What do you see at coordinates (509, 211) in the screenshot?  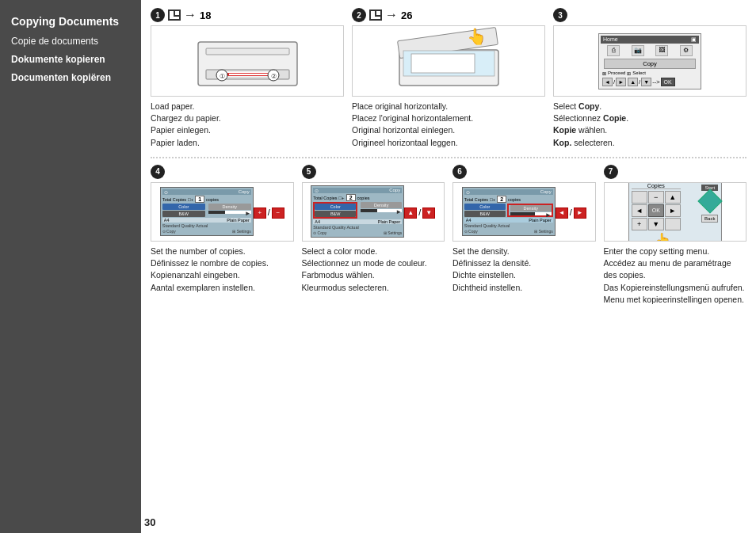 I see `step-6-mode-row: Color B&W Density ►` at bounding box center [509, 211].